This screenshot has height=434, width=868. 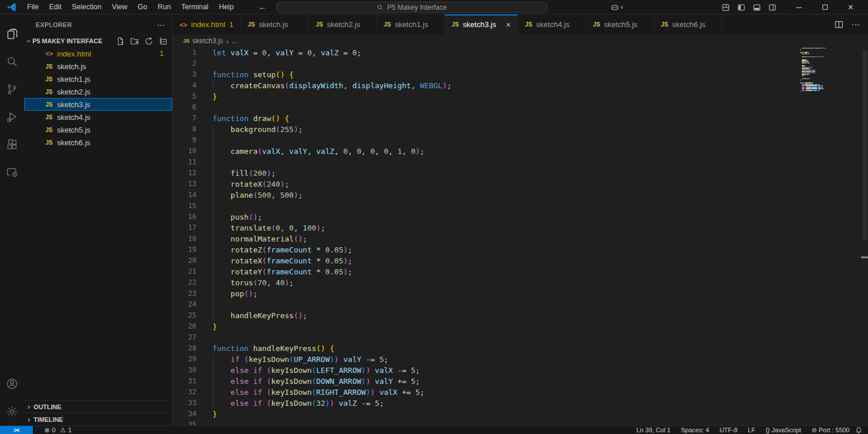 What do you see at coordinates (385, 261) in the screenshot?
I see `line-content: rotateX(frameCount * 0.05);` at bounding box center [385, 261].